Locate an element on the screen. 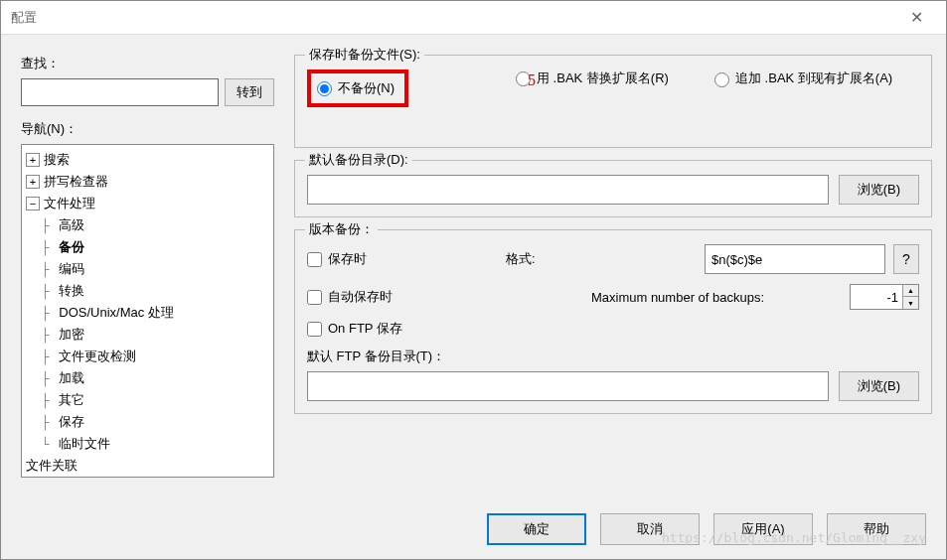  checkbox-on-autosave: 自动保存时 is located at coordinates (406, 297).